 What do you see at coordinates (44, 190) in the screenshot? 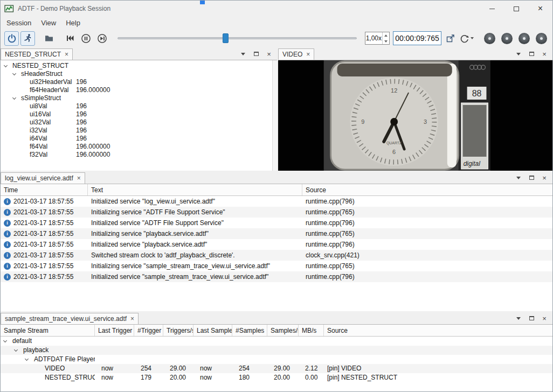
I see `column-header-time: Time` at bounding box center [44, 190].